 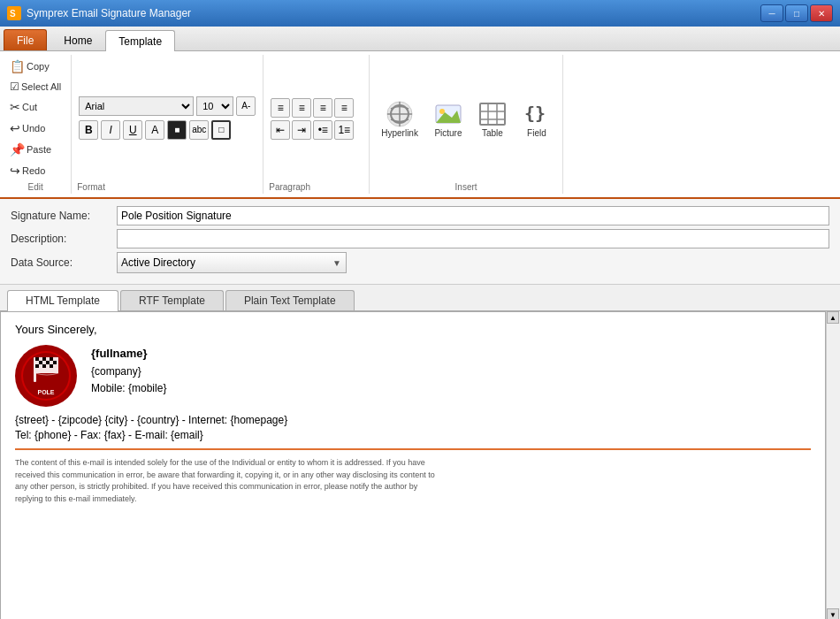 I want to click on table-label: Table, so click(x=493, y=133).